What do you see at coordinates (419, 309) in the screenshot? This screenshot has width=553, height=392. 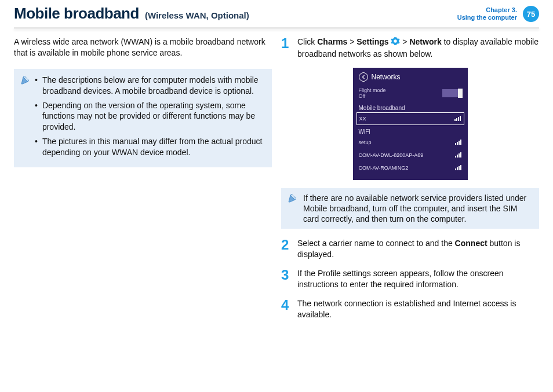 I see `step-4-text: The network connection is established an…` at bounding box center [419, 309].